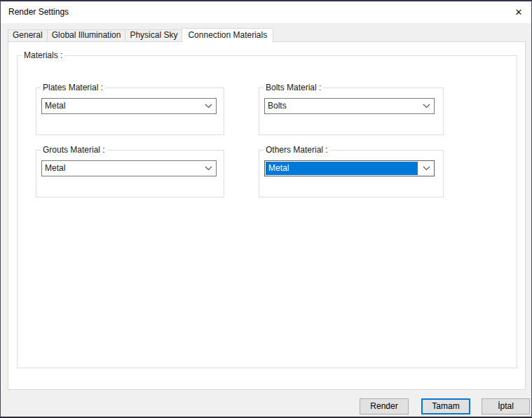 The width and height of the screenshot is (532, 418). Describe the element at coordinates (74, 150) in the screenshot. I see `grouts-material-label: Grouts Material :` at that location.